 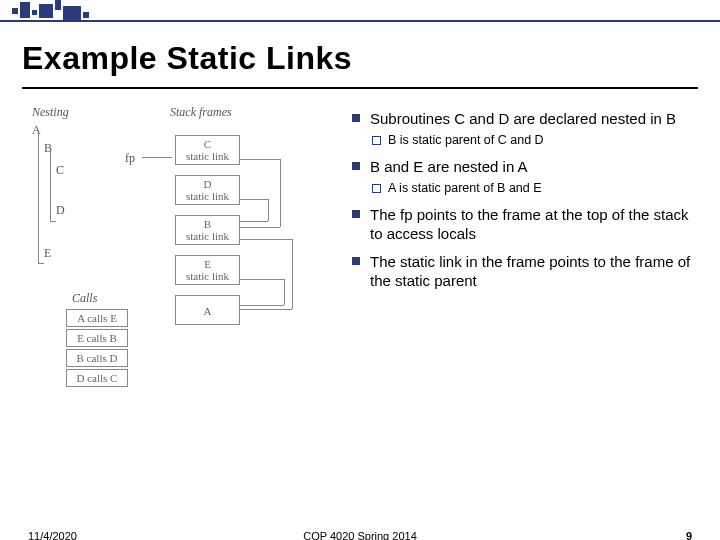 I want to click on call-row-3: B calls D, so click(x=97, y=358).